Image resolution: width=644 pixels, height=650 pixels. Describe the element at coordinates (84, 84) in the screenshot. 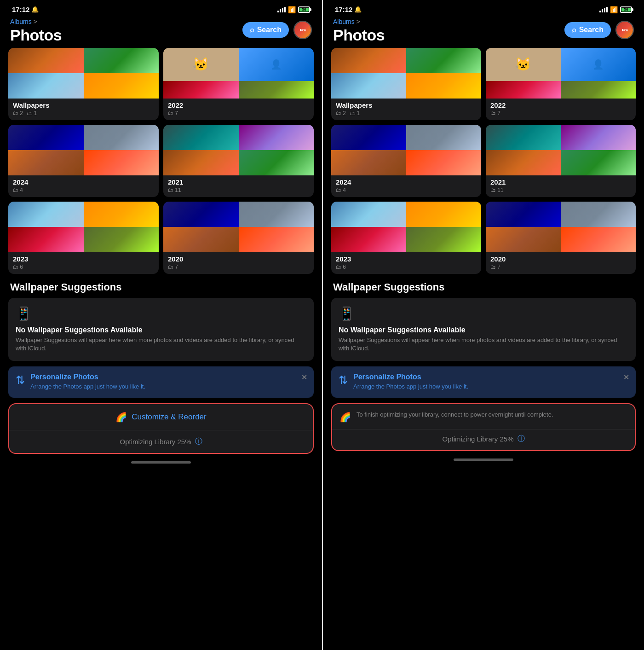

I see `album-card-wallpapers-left: Wallpapers 🗂 2 🗃 1` at that location.